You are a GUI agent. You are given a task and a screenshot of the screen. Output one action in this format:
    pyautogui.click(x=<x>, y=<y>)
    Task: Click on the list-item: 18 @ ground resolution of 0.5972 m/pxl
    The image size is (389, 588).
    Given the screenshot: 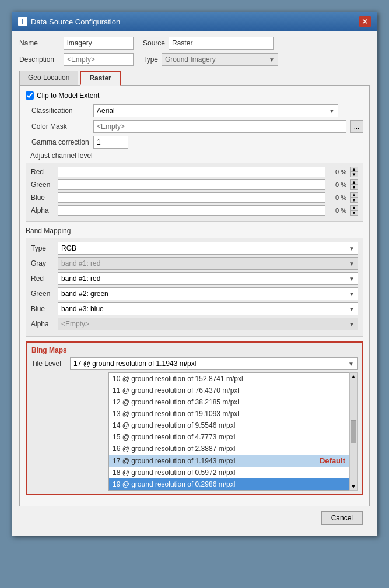 What is the action you would take?
    pyautogui.click(x=229, y=473)
    